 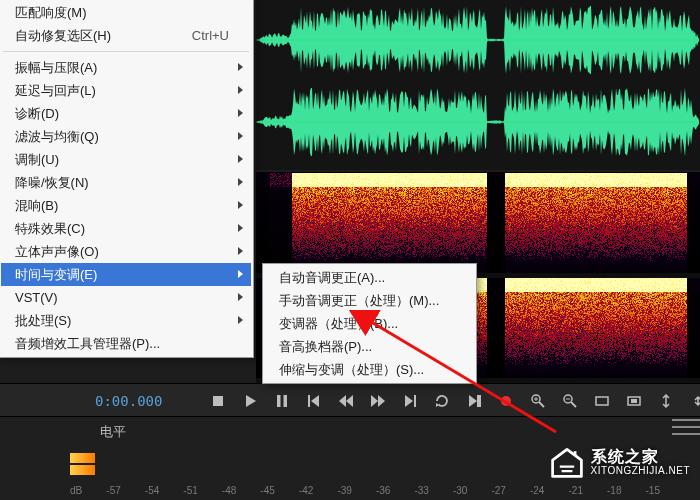 I want to click on watermark-text: 系统之家, so click(x=641, y=457).